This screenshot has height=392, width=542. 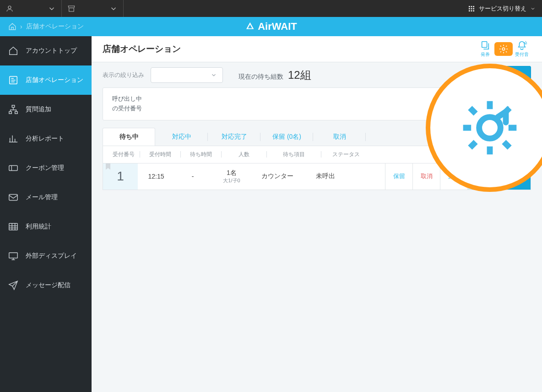 I want to click on filter-dropdown, so click(x=187, y=75).